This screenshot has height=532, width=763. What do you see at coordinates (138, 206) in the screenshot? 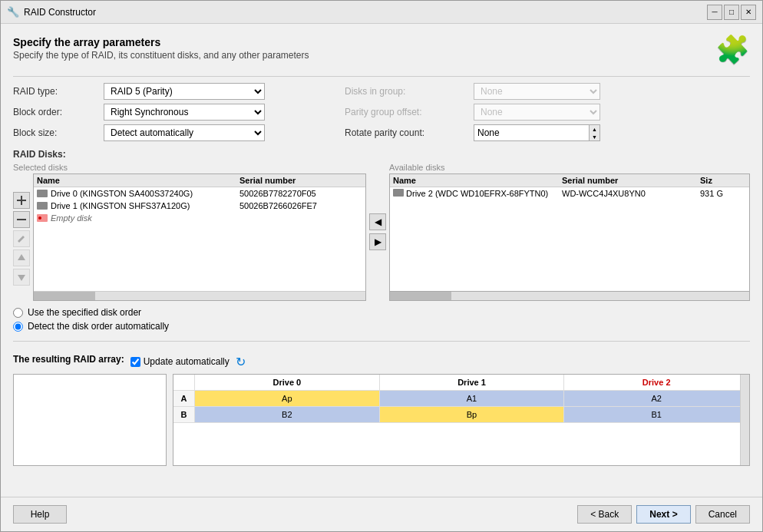
I see `disk-name-cell: Drive 1 (KINGSTON SHFS37A120G)` at bounding box center [138, 206].